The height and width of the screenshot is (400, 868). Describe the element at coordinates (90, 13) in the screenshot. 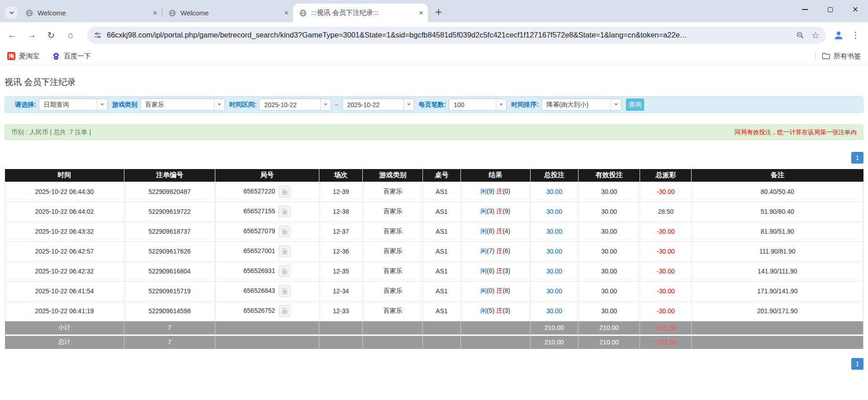

I see `browser-tab-1: Welcome ×` at that location.